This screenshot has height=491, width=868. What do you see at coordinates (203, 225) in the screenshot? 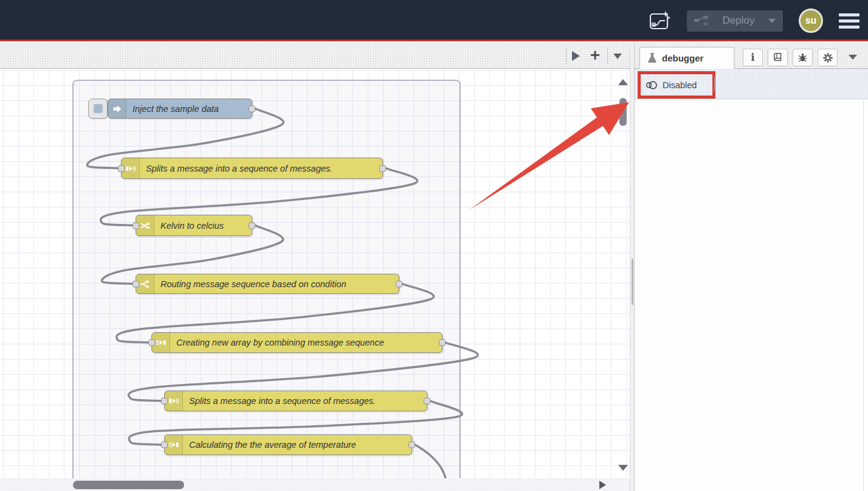
I see `node-label: Kelvin to celcius` at bounding box center [203, 225].